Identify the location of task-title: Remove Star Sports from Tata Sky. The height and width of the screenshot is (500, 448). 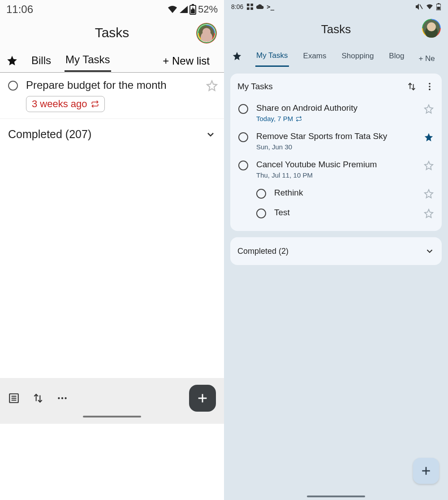
(336, 136).